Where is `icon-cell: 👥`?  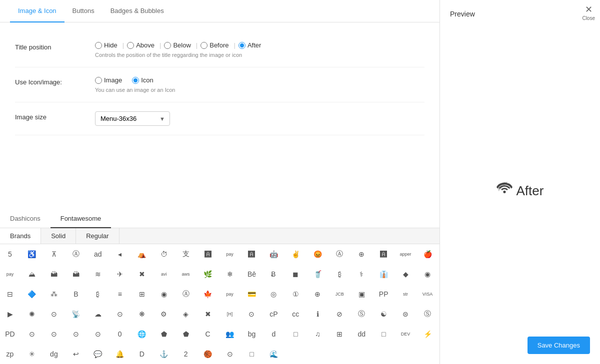
icon-cell: 👥 is located at coordinates (230, 334).